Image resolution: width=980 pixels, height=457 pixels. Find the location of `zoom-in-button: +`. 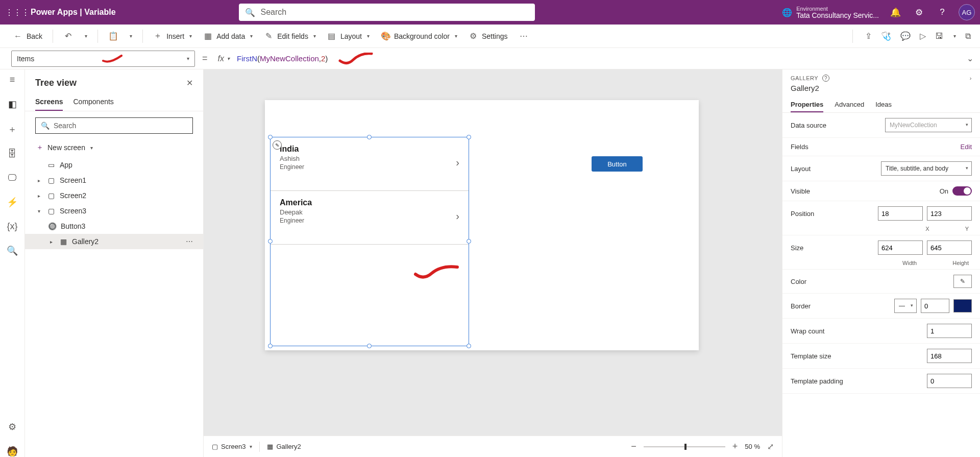

zoom-in-button: + is located at coordinates (735, 446).